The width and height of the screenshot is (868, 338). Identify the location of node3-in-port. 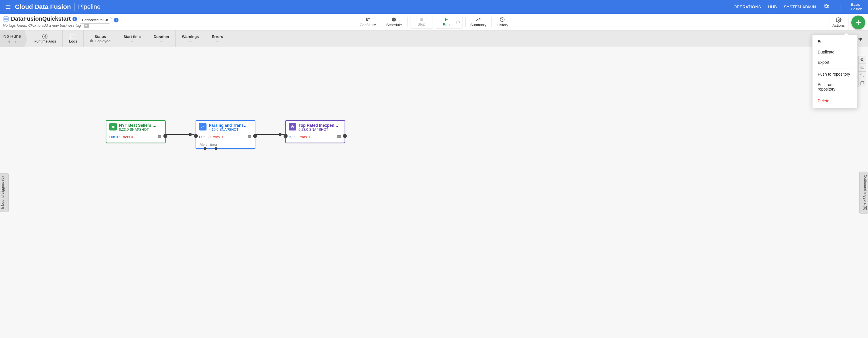
(286, 136).